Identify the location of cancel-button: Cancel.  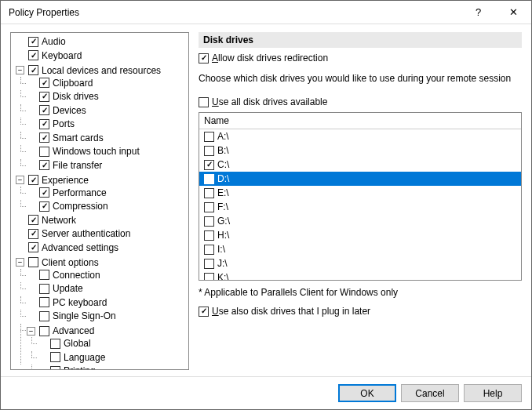
(430, 394).